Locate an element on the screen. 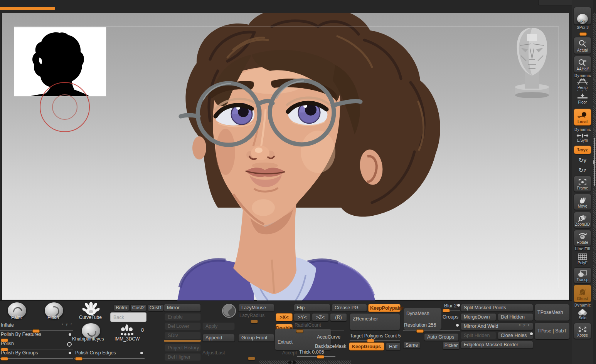 The width and height of the screenshot is (596, 364). thick-knob is located at coordinates (321, 357).